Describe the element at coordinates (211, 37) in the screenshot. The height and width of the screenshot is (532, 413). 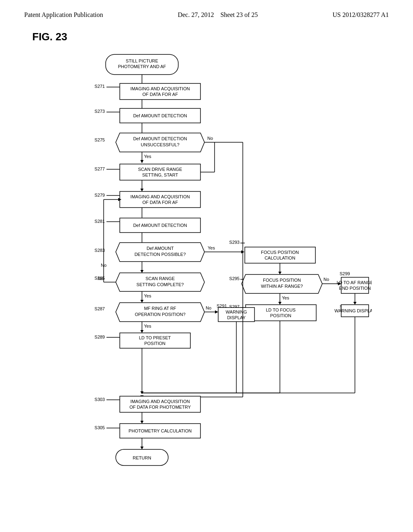
I see `figure-title: FIG. 23` at that location.